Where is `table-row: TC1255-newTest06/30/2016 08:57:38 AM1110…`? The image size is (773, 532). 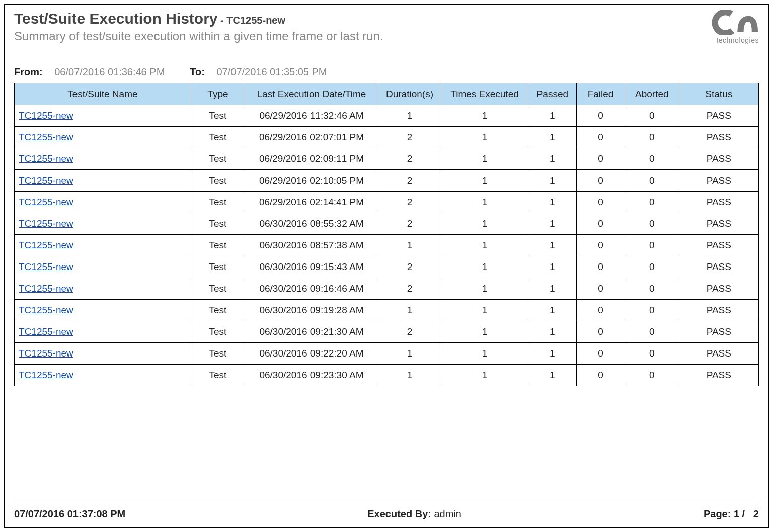
table-row: TC1255-newTest06/30/2016 08:57:38 AM1110… is located at coordinates (386, 245).